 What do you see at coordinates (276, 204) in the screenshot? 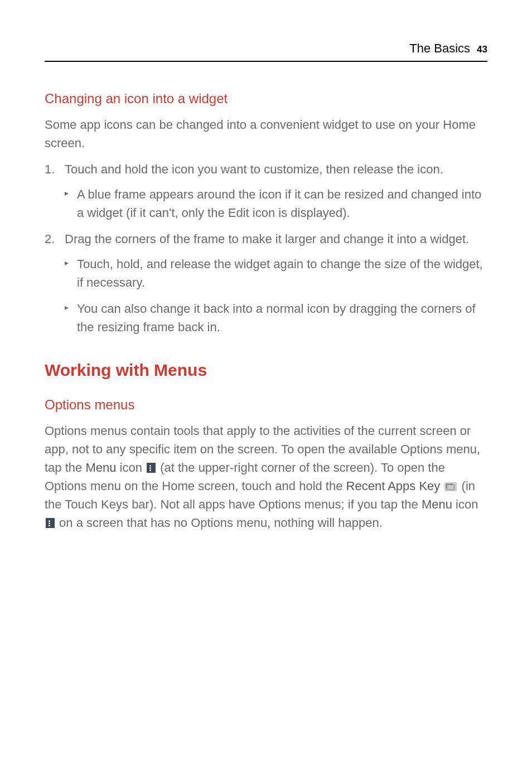
I see `step-1-sub-1: A blue frame appears around the icon if …` at bounding box center [276, 204].